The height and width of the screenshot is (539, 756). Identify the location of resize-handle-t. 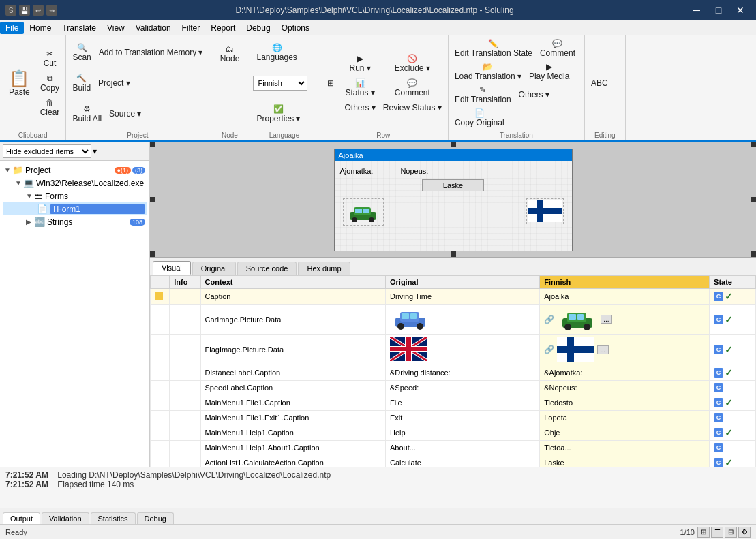
(453, 144).